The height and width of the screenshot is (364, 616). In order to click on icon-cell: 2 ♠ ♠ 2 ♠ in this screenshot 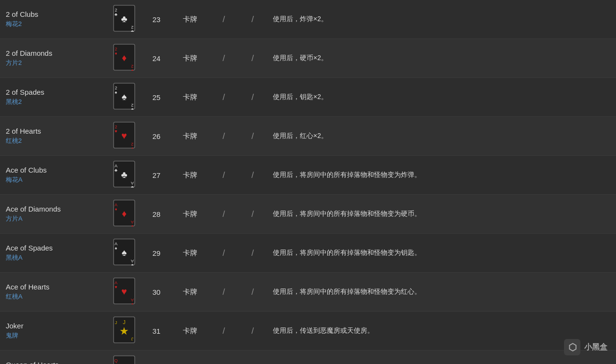, I will do `click(124, 97)`.